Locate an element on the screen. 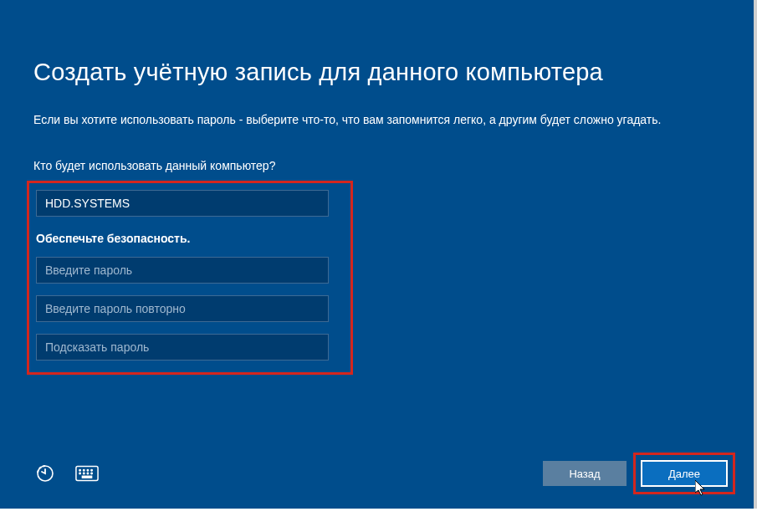  accessibility-toolbar is located at coordinates (66, 473).